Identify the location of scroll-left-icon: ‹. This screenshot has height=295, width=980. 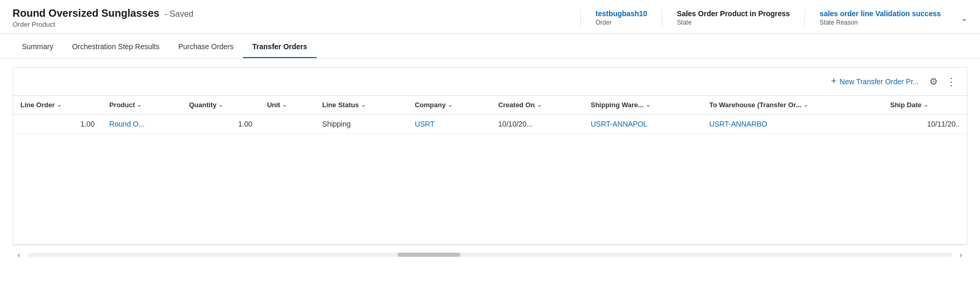
(19, 255).